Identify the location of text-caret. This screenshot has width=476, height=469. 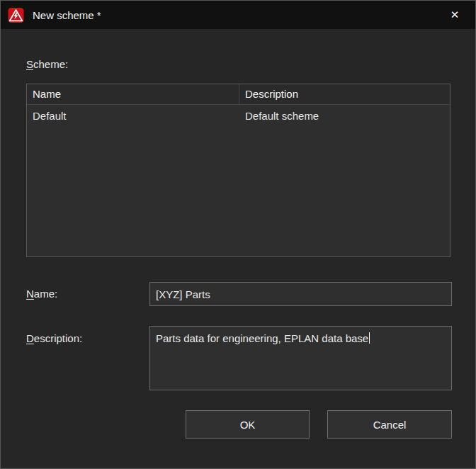
(370, 338).